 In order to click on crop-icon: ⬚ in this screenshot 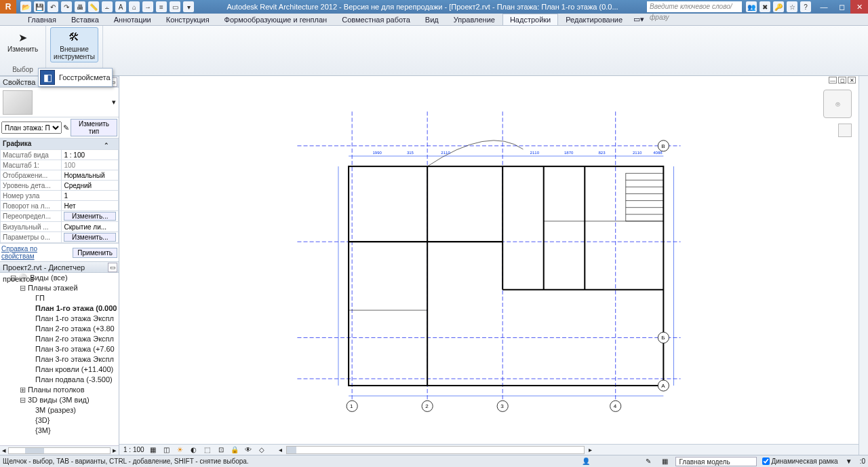, I will do `click(208, 450)`.